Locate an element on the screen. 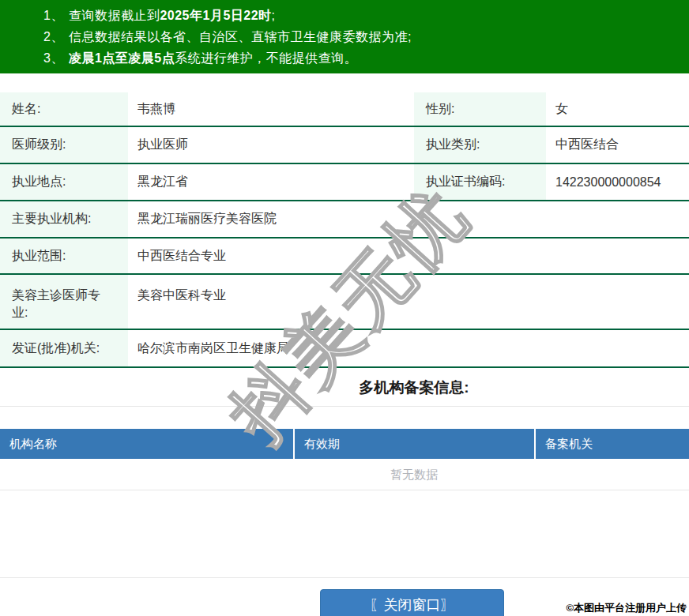  field-value-practice-location: 黑龙江省 is located at coordinates (271, 182).